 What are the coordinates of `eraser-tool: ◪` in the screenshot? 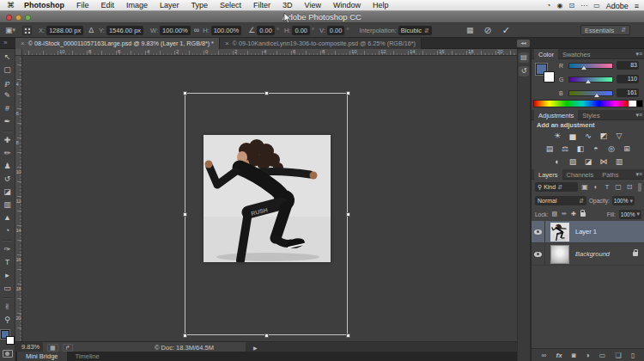 It's located at (8, 193).